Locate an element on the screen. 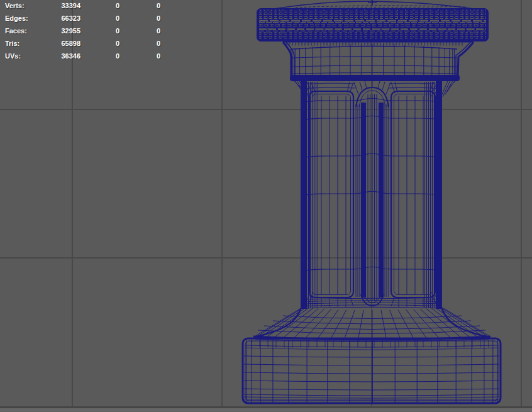 The width and height of the screenshot is (532, 412). stats-value: 33394 is located at coordinates (65, 6).